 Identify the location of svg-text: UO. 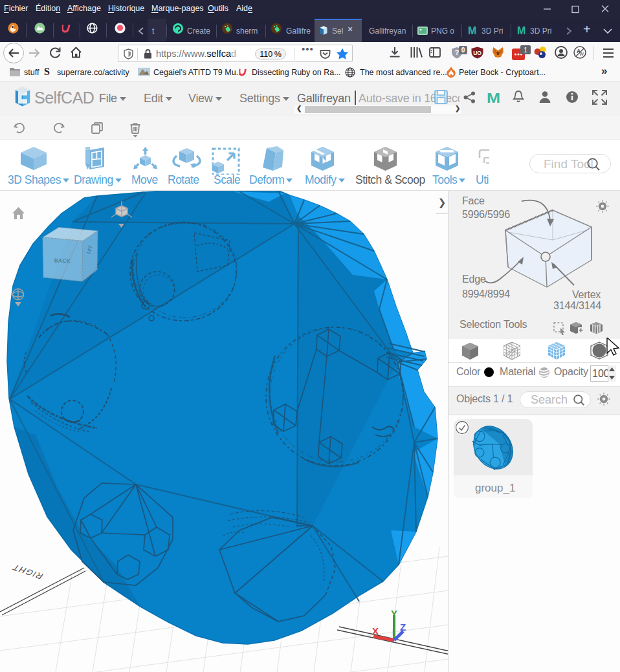
(478, 53).